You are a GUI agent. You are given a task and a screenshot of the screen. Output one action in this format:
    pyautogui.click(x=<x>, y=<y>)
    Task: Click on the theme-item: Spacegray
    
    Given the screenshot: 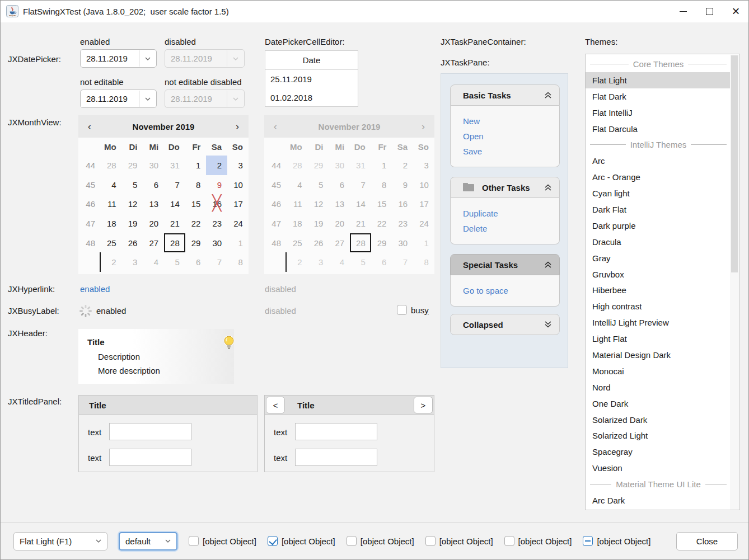 What is the action you would take?
    pyautogui.click(x=658, y=452)
    